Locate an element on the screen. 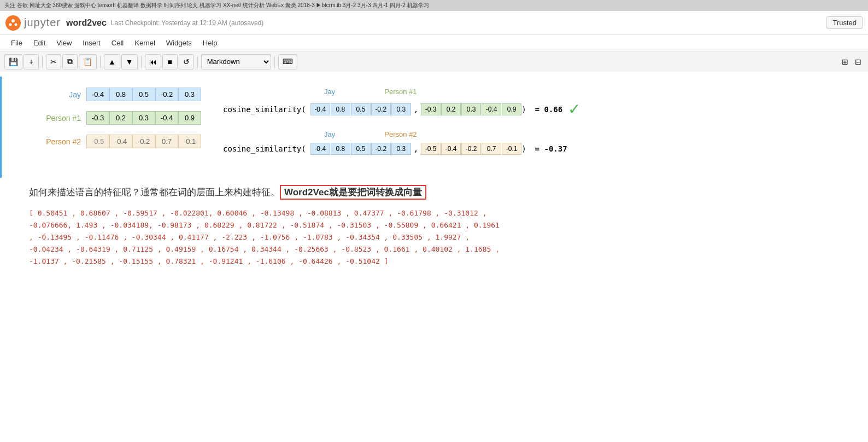  p2-cell-4: -0.1 is located at coordinates (190, 141).